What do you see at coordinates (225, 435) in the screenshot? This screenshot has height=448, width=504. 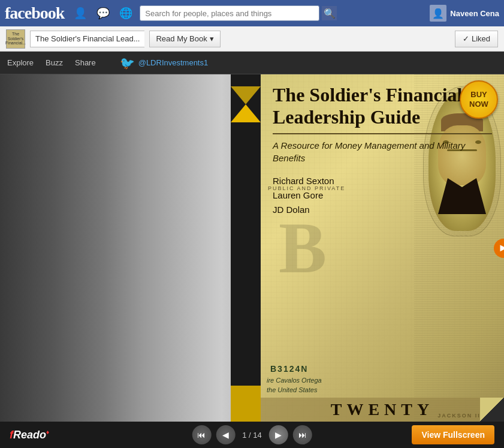 I see `prev-page-button: ◀` at bounding box center [225, 435].